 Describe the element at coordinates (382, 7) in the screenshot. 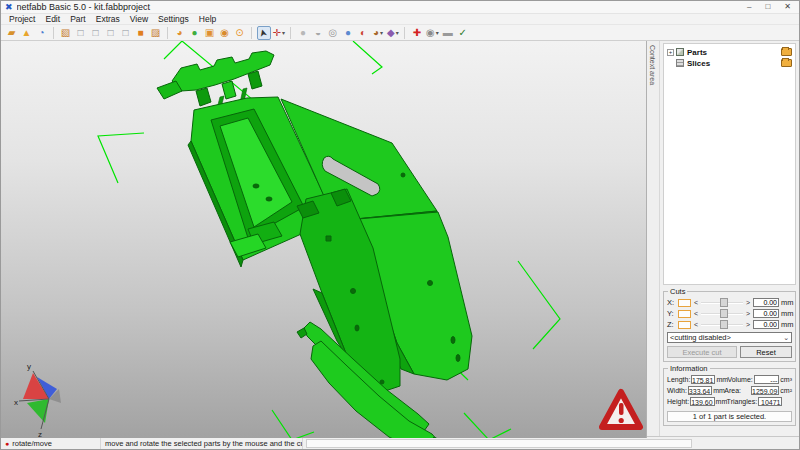

I see `window-title: netfabb Basic 5.0 - kit.fabbproject` at that location.